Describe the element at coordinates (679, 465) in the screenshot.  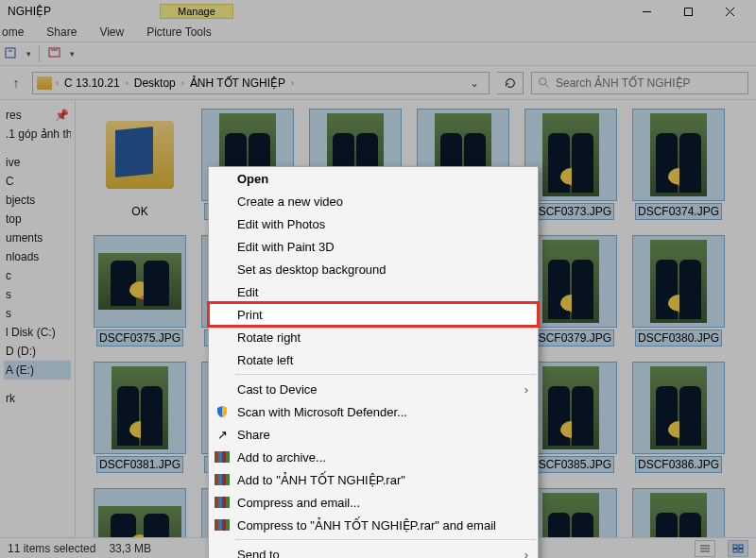
I see `tile-label: DSCF0386.JPG` at that location.